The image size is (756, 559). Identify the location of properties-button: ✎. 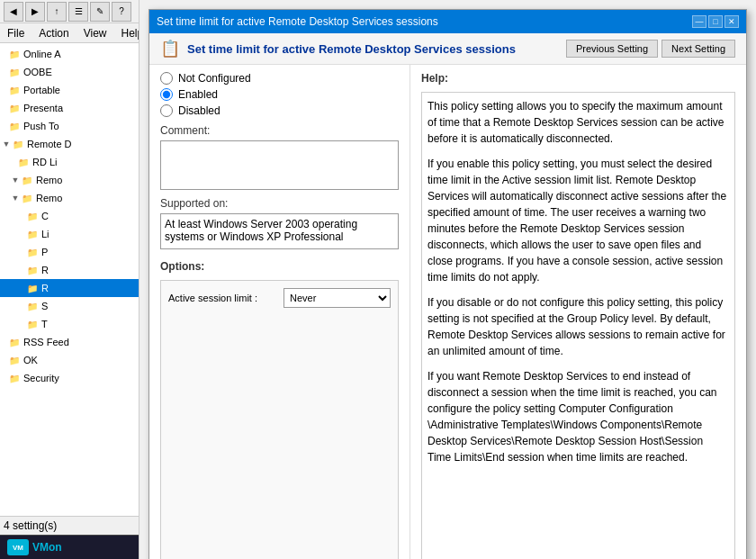
(100, 12).